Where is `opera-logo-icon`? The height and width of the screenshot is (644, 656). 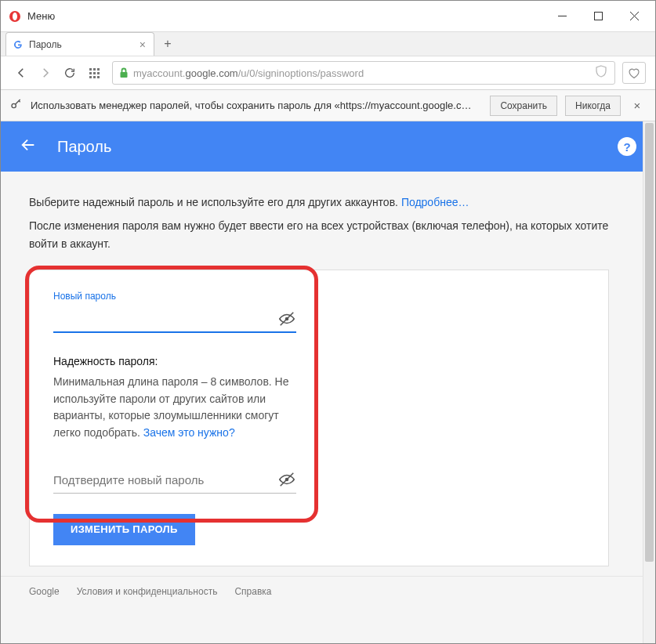
opera-logo-icon is located at coordinates (15, 16).